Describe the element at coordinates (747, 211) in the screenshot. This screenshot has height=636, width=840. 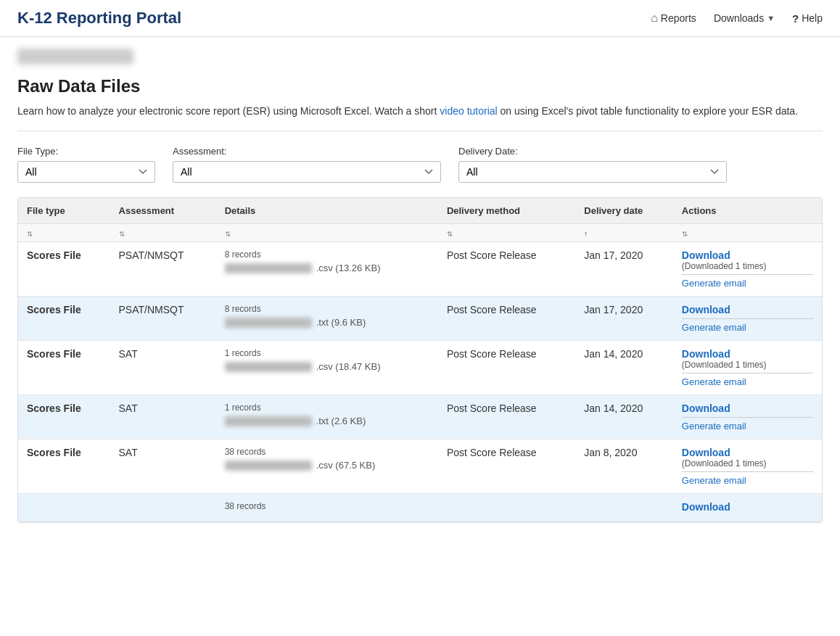
I see `col-actions: Actions` at that location.